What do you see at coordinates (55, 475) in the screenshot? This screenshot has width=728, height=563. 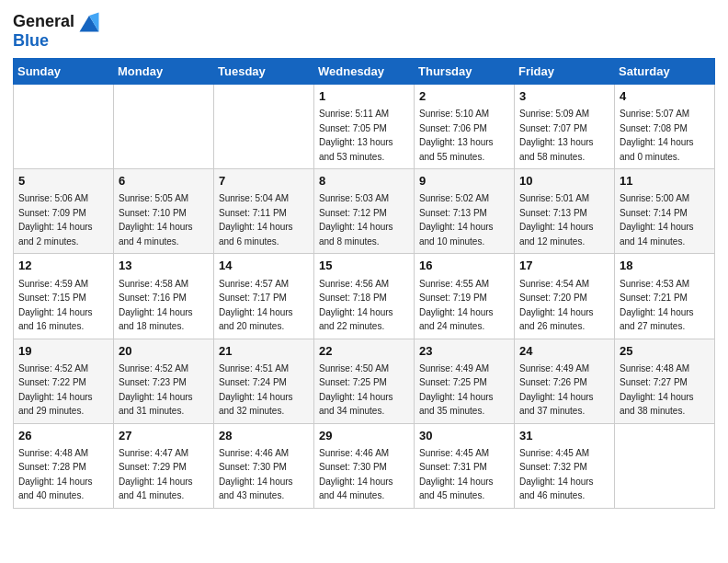 I see `day-info: Sunrise: 4:48 AMSunset: 7:28 PMDaylight:…` at bounding box center [55, 475].